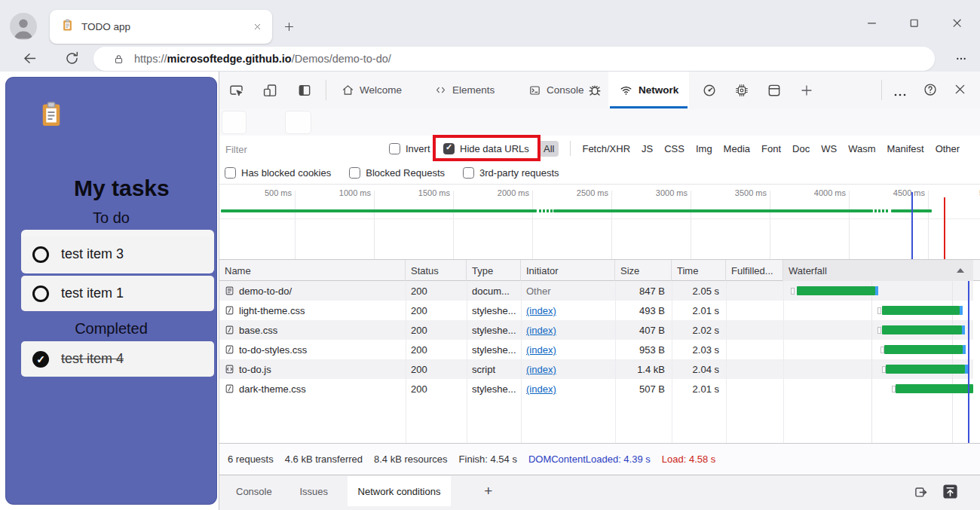 The width and height of the screenshot is (980, 510). Describe the element at coordinates (647, 149) in the screenshot. I see `type-filter-js: JS` at that location.